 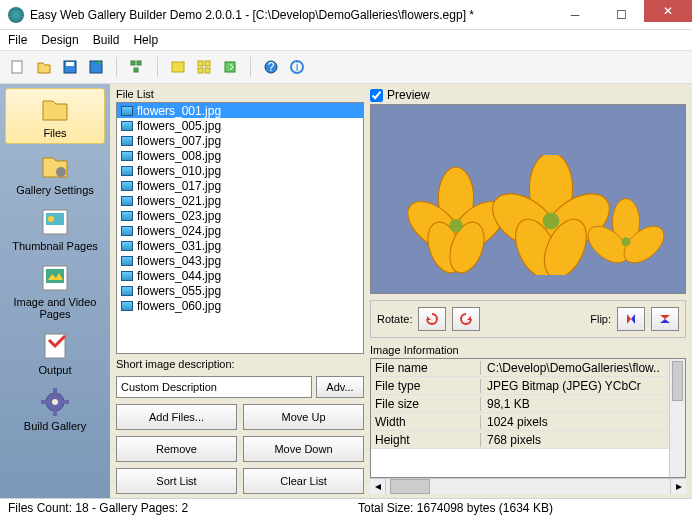 What do you see at coordinates (179, 261) in the screenshot?
I see `file-name: flowers_043.jpg` at bounding box center [179, 261].